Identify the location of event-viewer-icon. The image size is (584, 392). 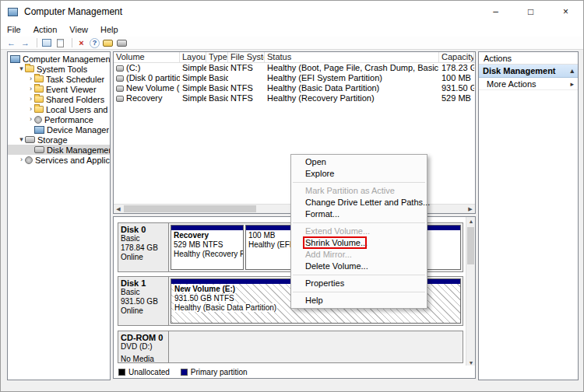
(39, 89).